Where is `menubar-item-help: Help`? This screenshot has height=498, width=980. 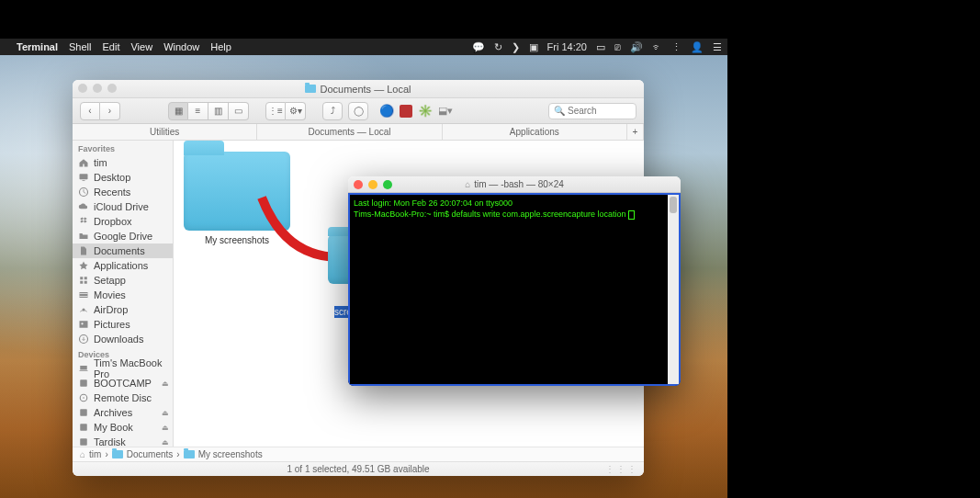 menubar-item-help: Help is located at coordinates (220, 47).